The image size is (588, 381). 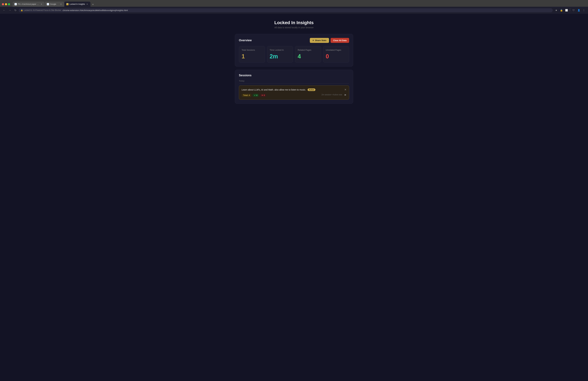 What do you see at coordinates (48, 4) in the screenshot?
I see `tab-favicon-2: G` at bounding box center [48, 4].